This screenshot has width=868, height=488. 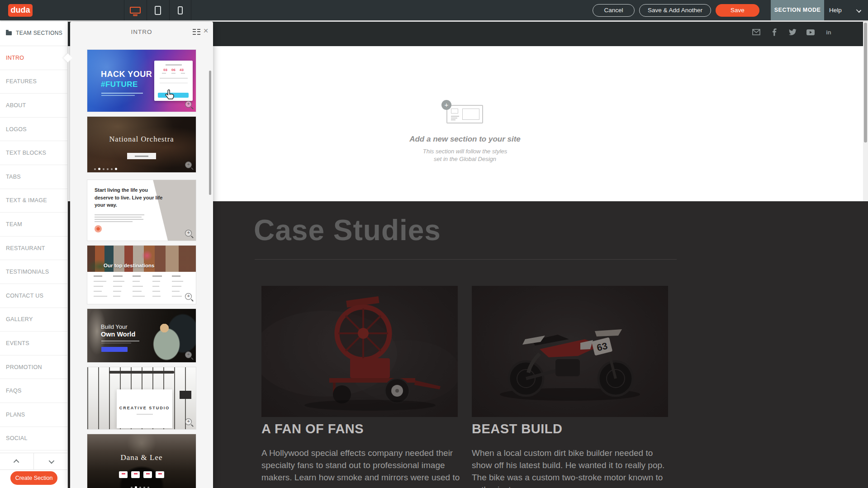 I want to click on save-add-another-button: Save & Add Another, so click(x=675, y=10).